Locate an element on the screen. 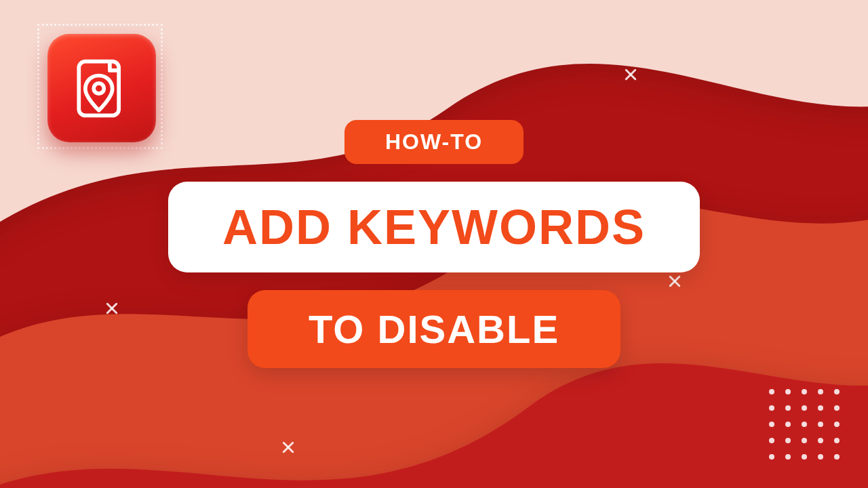 The width and height of the screenshot is (868, 488). document-pin-icon is located at coordinates (102, 88).